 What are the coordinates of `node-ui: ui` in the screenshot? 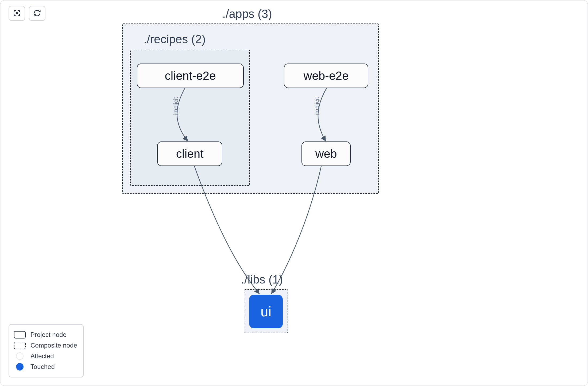 It's located at (266, 312).